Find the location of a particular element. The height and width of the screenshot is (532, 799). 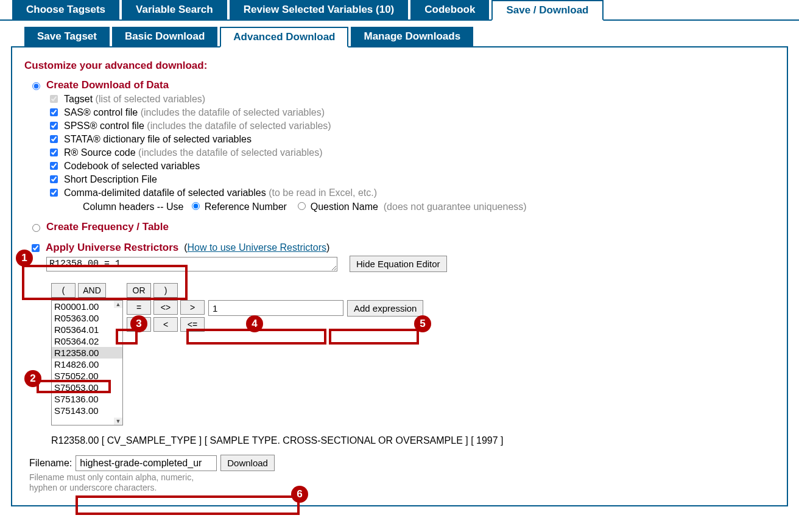

section-title: Customize your advanced download: is located at coordinates (400, 66).